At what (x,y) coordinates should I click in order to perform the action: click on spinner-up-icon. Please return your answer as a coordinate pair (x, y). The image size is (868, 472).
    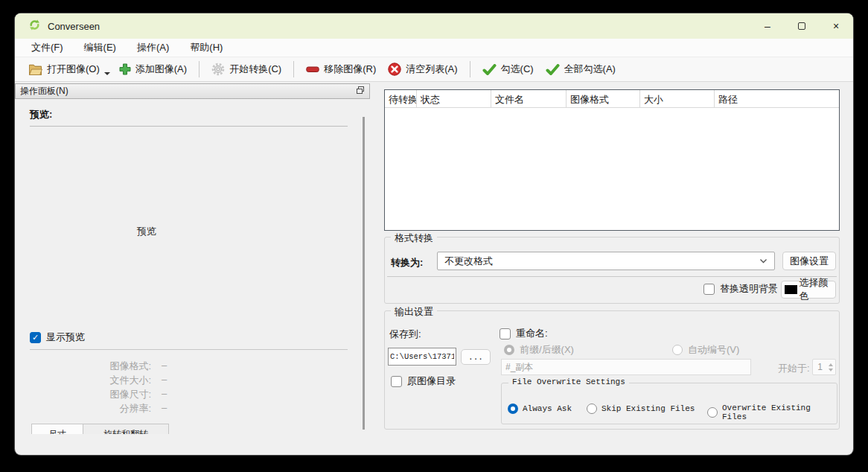
    Looking at the image, I should click on (831, 365).